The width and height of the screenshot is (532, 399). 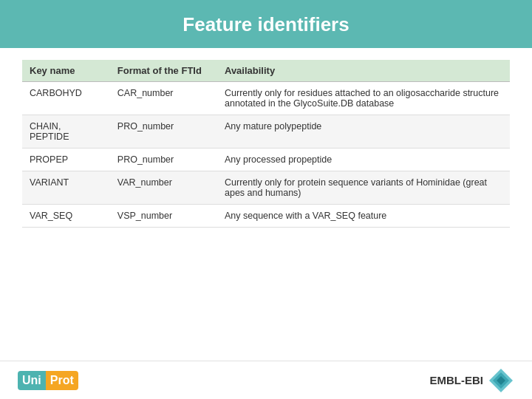 I want to click on embl-ebi-logo: EMBL-EBI, so click(x=473, y=381).